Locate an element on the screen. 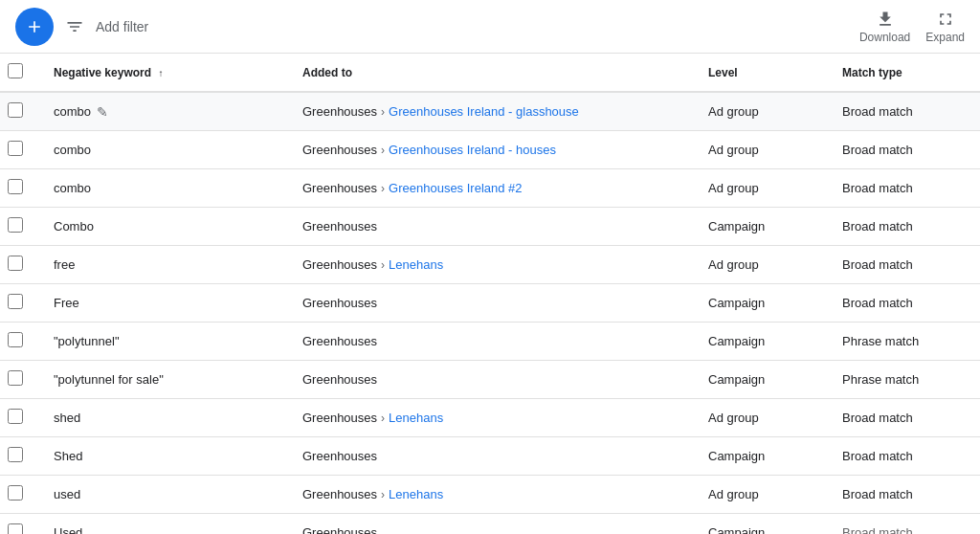 The height and width of the screenshot is (534, 980). table-row: "polytunnel for sale"GreenhousesCampaign… is located at coordinates (490, 380).